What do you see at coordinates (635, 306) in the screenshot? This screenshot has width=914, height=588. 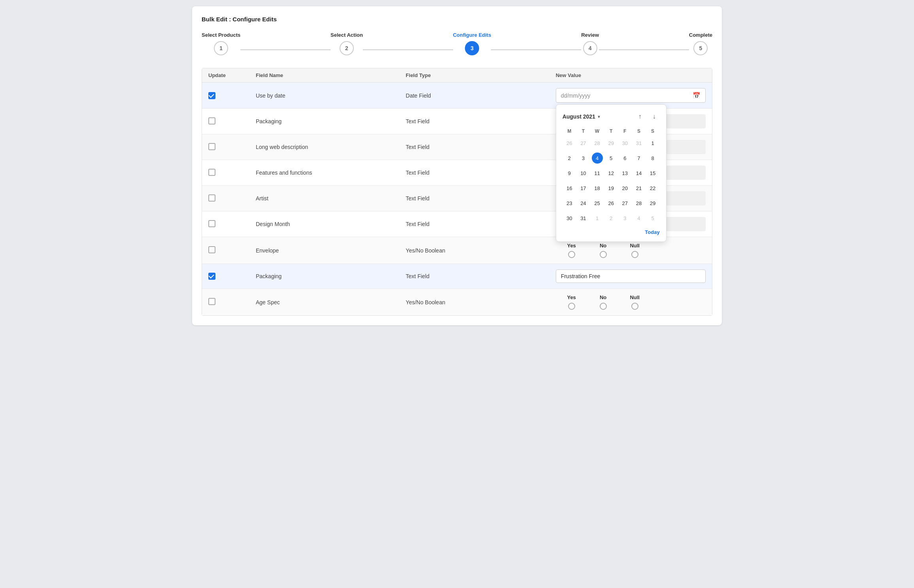 I see `null-radio-age` at bounding box center [635, 306].